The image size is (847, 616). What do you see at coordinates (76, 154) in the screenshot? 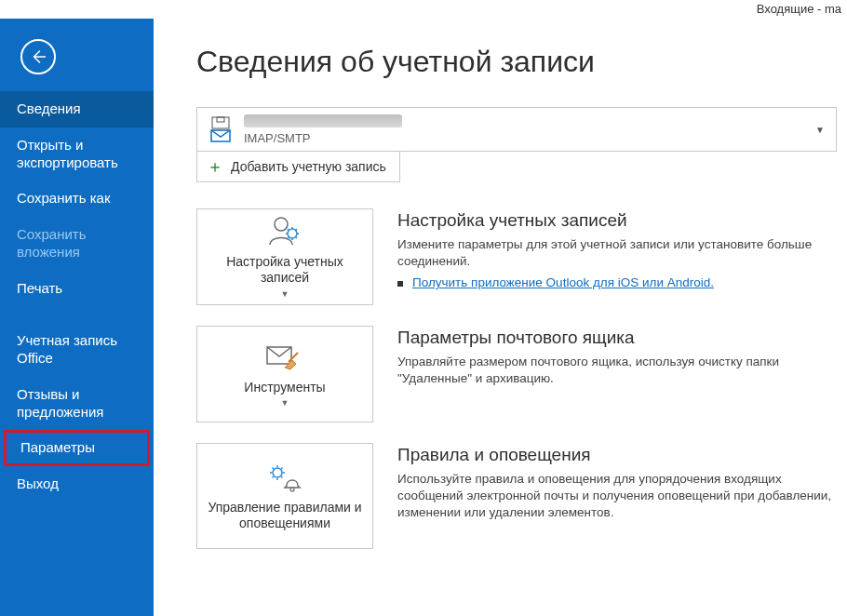
I see `nav-open-export: Открыть и экспортировать` at bounding box center [76, 154].